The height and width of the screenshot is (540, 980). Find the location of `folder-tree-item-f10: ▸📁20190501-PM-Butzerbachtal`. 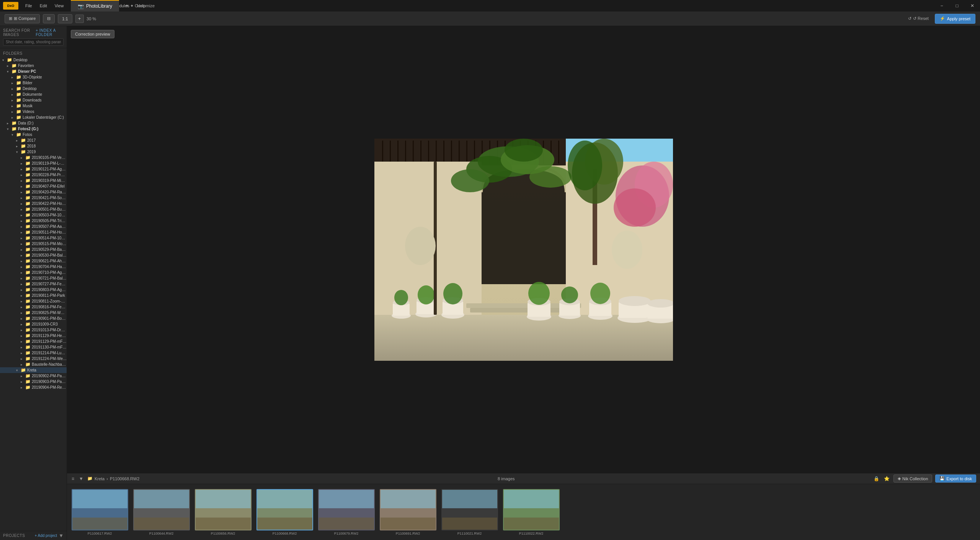

folder-tree-item-f10: ▸📁20190501-PM-Butzerbachtal is located at coordinates (33, 209).